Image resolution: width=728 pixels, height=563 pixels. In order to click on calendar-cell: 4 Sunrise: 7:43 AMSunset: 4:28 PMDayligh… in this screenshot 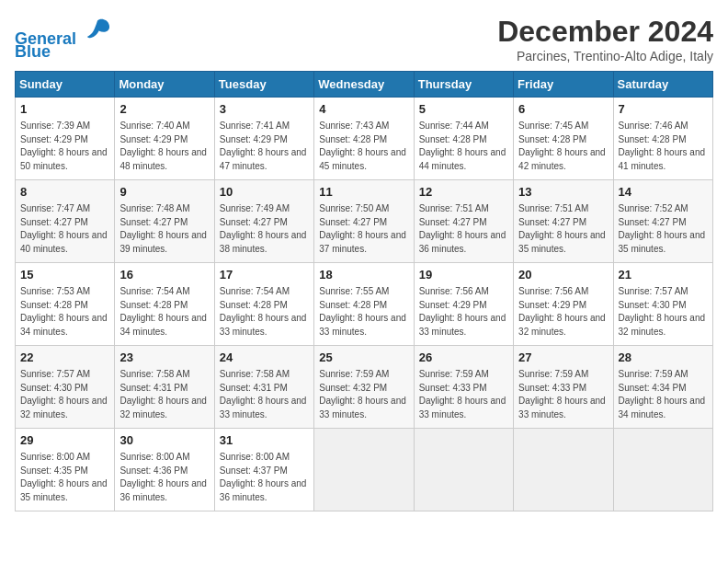, I will do `click(364, 139)`.